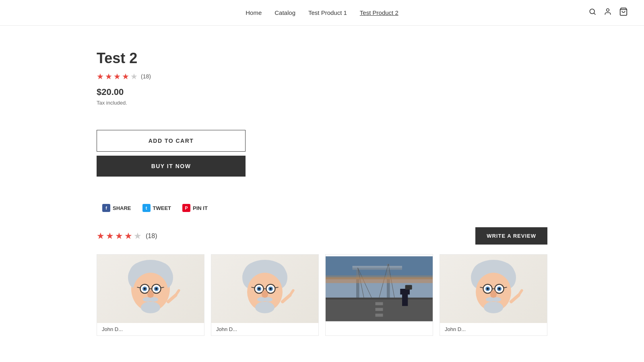 The width and height of the screenshot is (644, 362). Describe the element at coordinates (117, 208) in the screenshot. I see `facebook-share-button: f SHARE` at that location.